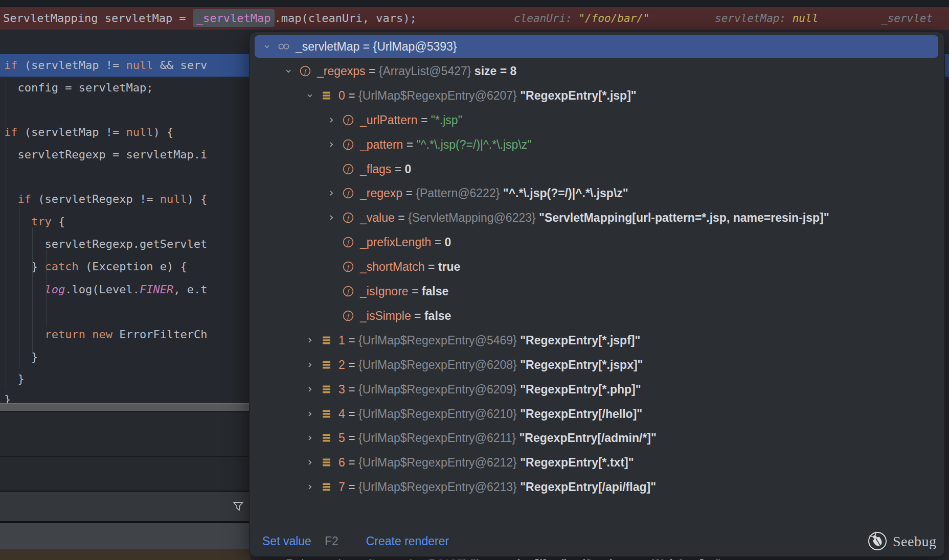 This screenshot has height=560, width=949. What do you see at coordinates (105, 154) in the screenshot?
I see `text-segment: servletRegexp = servletMap.i` at bounding box center [105, 154].